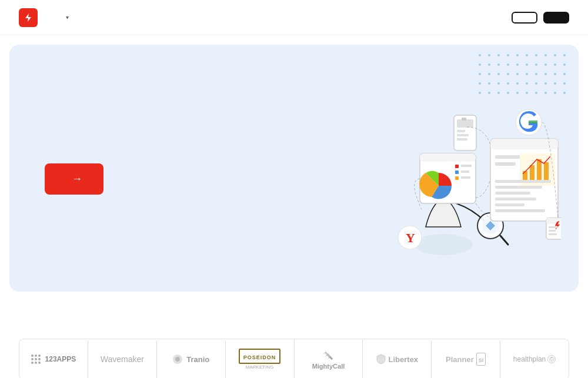  What do you see at coordinates (403, 360) in the screenshot?
I see `libertex-label: Libertex` at bounding box center [403, 360].